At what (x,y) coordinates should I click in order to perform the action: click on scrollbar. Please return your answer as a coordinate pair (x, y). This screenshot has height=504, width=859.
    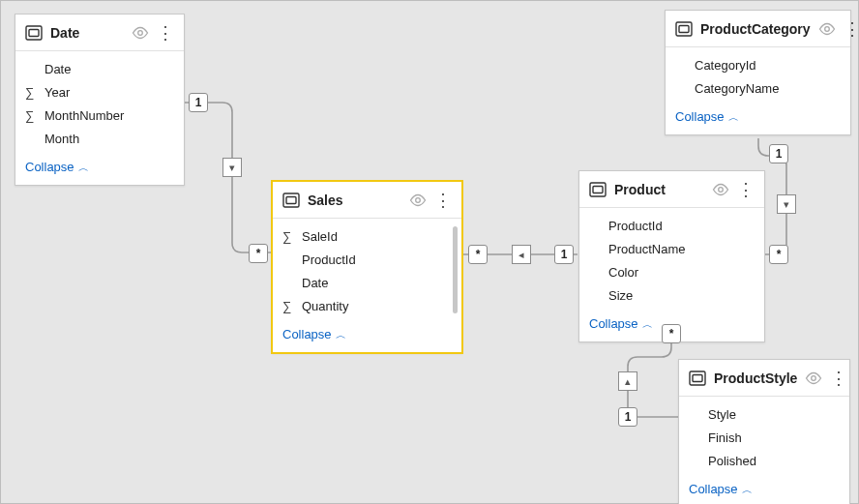
    Looking at the image, I should click on (455, 270).